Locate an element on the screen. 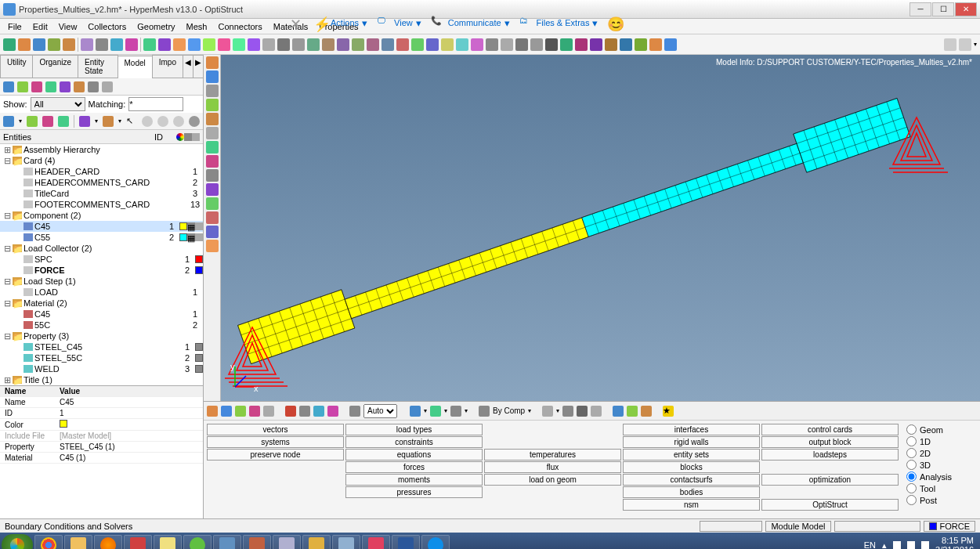 Image resolution: width=980 pixels, height=549 pixels. panel-pressures: pressures is located at coordinates (414, 492).